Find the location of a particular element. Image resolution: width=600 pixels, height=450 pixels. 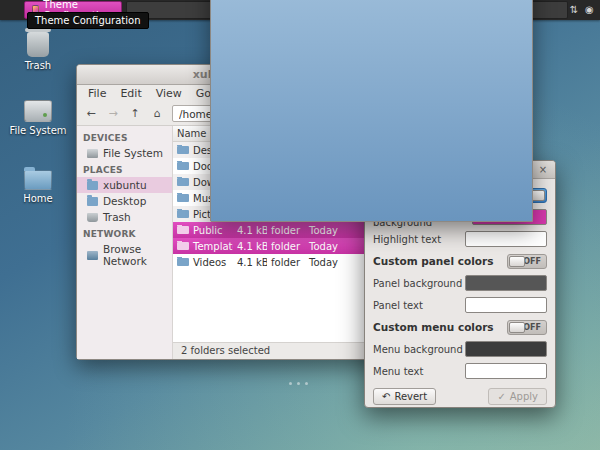

revert-icon: ↶ is located at coordinates (386, 396).